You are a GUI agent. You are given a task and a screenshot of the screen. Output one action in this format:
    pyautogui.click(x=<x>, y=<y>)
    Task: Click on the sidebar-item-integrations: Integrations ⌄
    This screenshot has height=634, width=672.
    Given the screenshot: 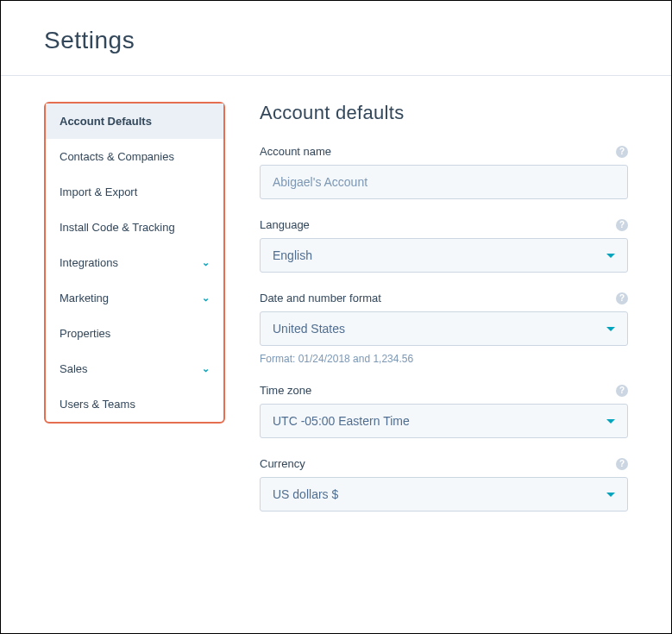 What is the action you would take?
    pyautogui.click(x=135, y=262)
    